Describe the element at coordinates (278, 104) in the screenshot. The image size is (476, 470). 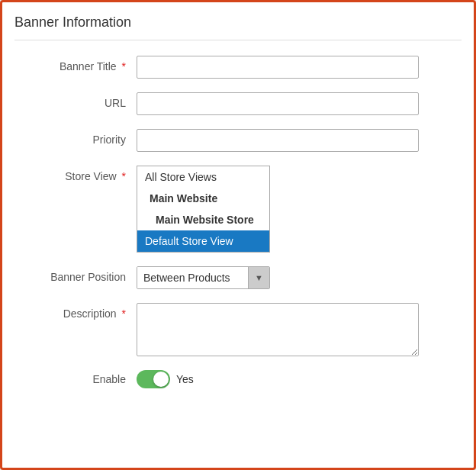
I see `url-input` at that location.